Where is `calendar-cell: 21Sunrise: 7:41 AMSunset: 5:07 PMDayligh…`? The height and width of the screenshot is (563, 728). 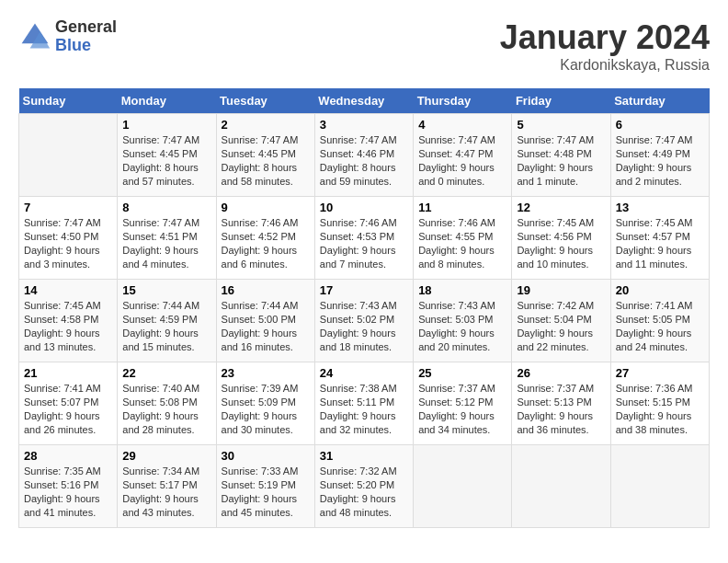
calendar-cell: 21Sunrise: 7:41 AMSunset: 5:07 PMDayligh… is located at coordinates (68, 404).